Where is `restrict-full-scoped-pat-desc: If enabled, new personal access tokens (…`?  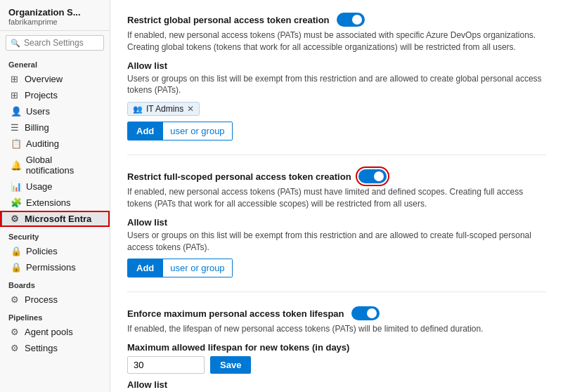 restrict-full-scoped-pat-desc: If enabled, new personal access tokens (… is located at coordinates (337, 198).